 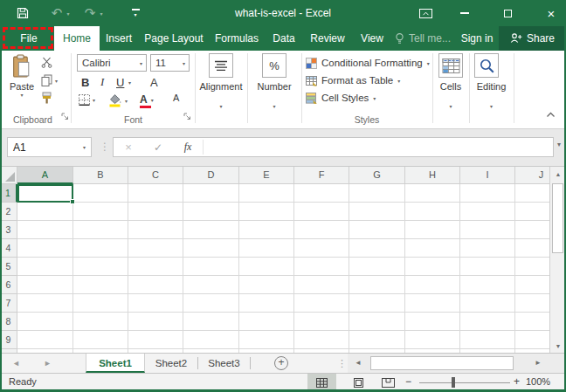 What do you see at coordinates (321, 285) in the screenshot?
I see `cell-F6` at bounding box center [321, 285].